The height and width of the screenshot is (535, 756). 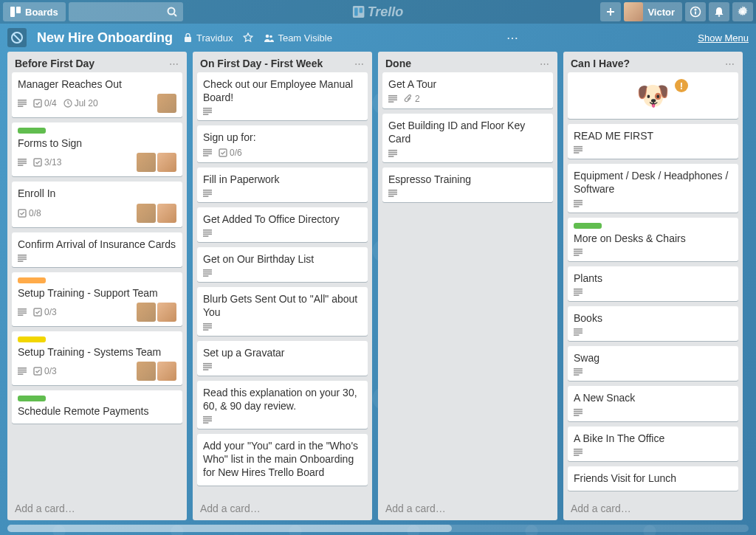 What do you see at coordinates (32, 280) in the screenshot?
I see `label-orange` at bounding box center [32, 280].